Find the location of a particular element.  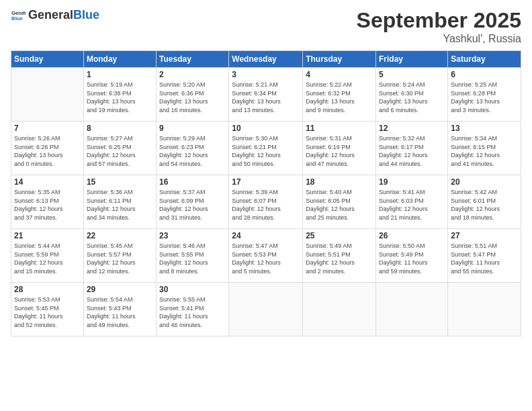

day-info: Sunrise: 5:30 AM Sunset: 6:21 PM Dayligh… is located at coordinates (266, 151).